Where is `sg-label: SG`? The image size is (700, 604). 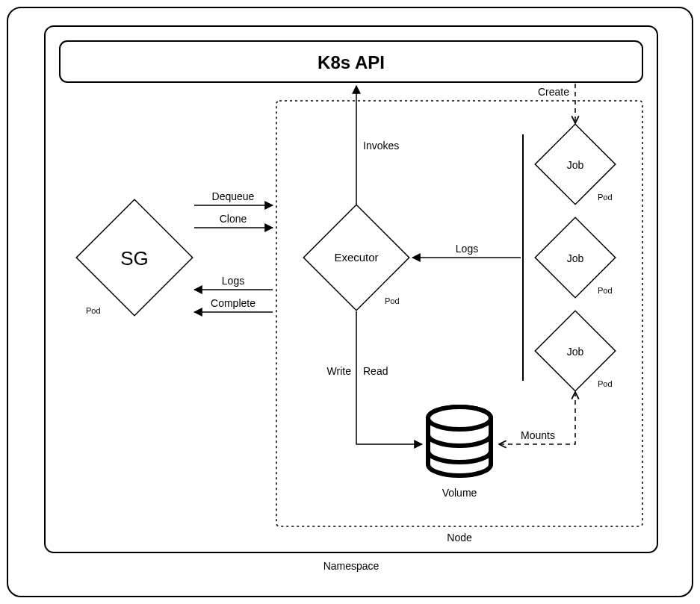
sg-label: SG is located at coordinates (134, 258).